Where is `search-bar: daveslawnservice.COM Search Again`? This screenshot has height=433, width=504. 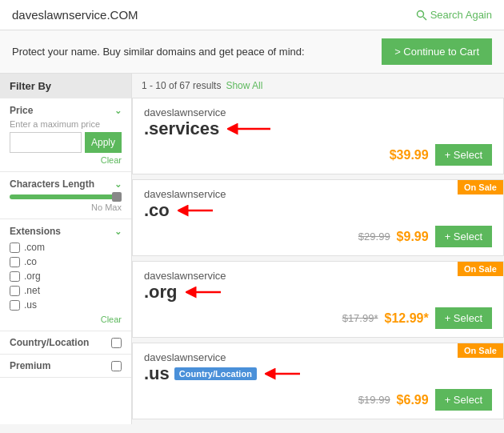 search-bar: daveslawnservice.COM Search Again is located at coordinates (252, 15).